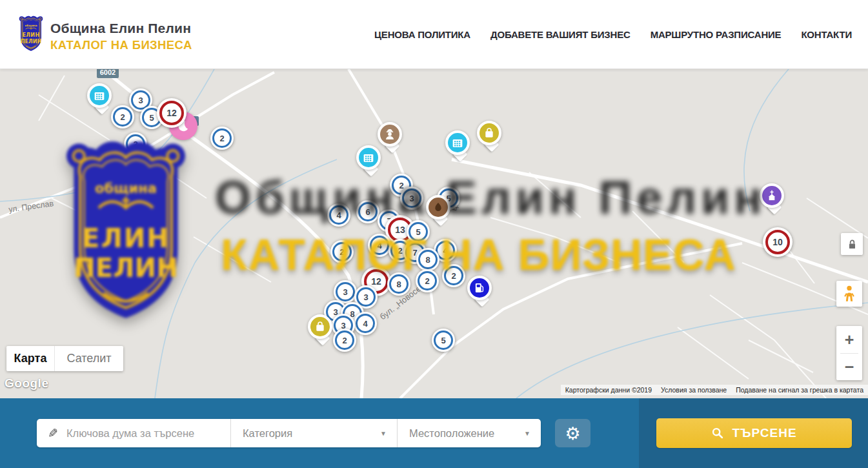  What do you see at coordinates (434, 433) in the screenshot?
I see `search-bar: ✎ Категория ▼ Местоположение ▼ ⚙ ТЪРСЕНЕ` at bounding box center [434, 433].